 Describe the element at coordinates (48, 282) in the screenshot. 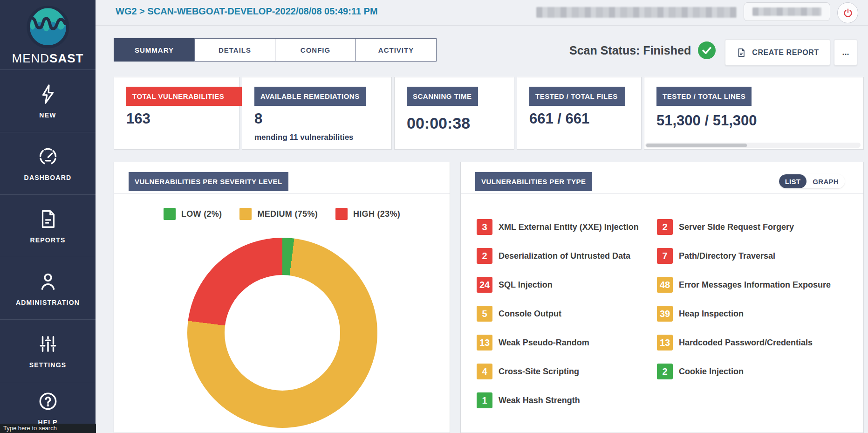

I see `user-icon` at that location.